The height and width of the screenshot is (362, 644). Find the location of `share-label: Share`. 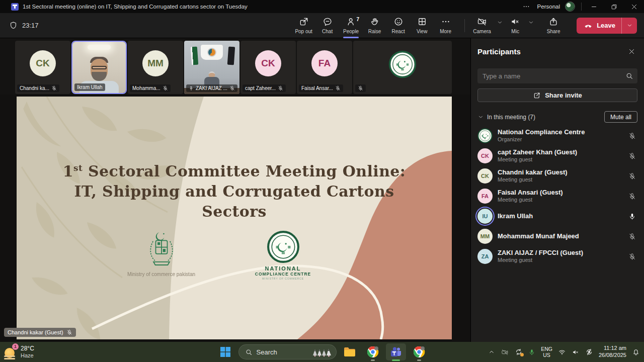

share-label: Share is located at coordinates (553, 31).